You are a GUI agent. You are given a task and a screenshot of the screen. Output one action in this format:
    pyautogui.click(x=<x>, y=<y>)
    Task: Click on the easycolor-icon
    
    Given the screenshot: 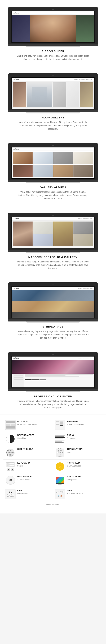 What is the action you would take?
    pyautogui.click(x=60, y=480)
    